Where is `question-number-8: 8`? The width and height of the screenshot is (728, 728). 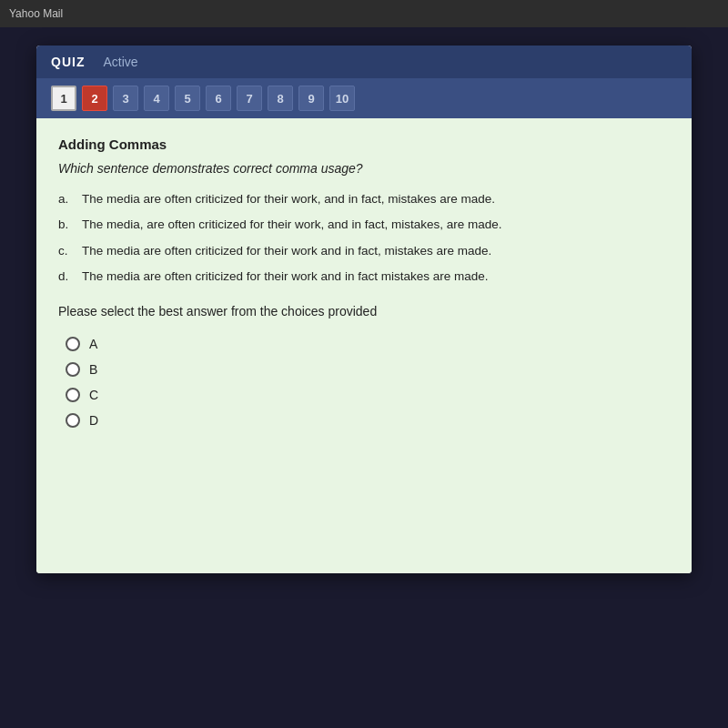
question-number-8: 8 is located at coordinates (280, 98).